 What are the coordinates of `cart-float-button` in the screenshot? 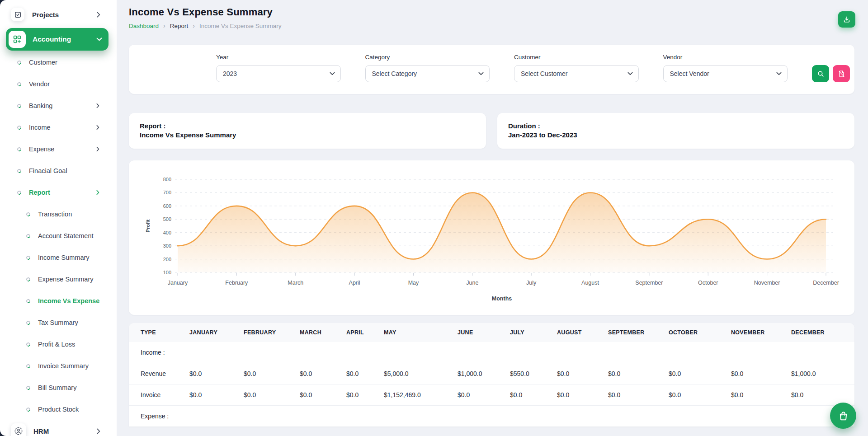 It's located at (843, 416).